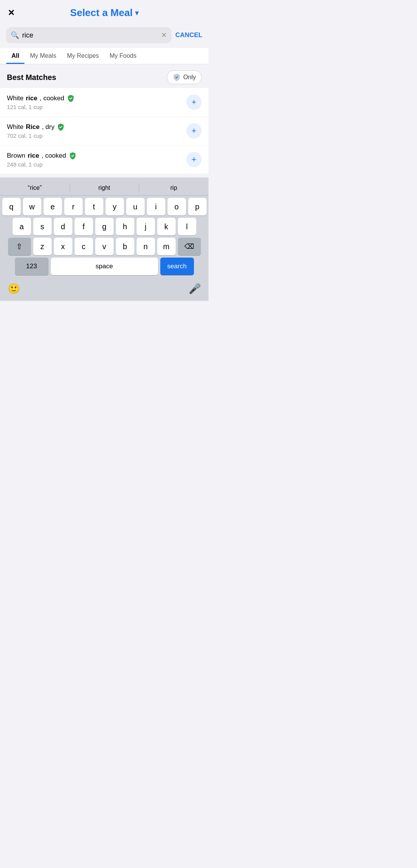 The image size is (417, 868). I want to click on page-title: Select a Meal ▾, so click(104, 13).